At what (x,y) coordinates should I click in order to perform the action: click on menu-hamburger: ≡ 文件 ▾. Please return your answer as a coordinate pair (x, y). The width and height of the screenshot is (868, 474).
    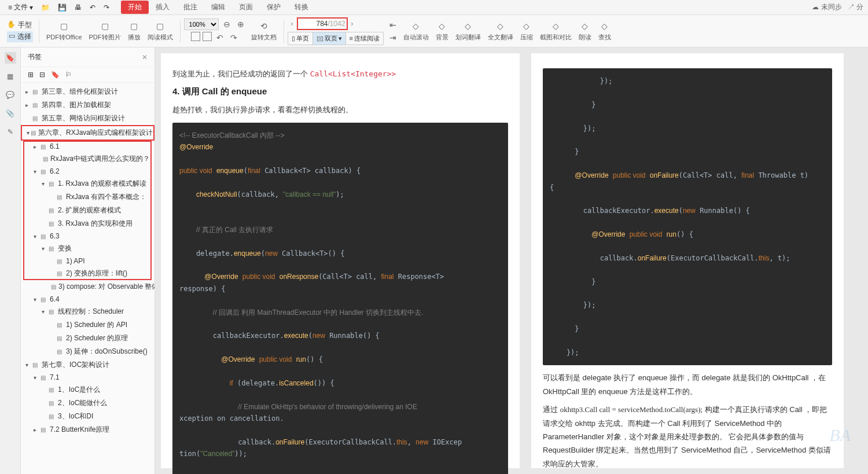
    Looking at the image, I should click on (21, 7).